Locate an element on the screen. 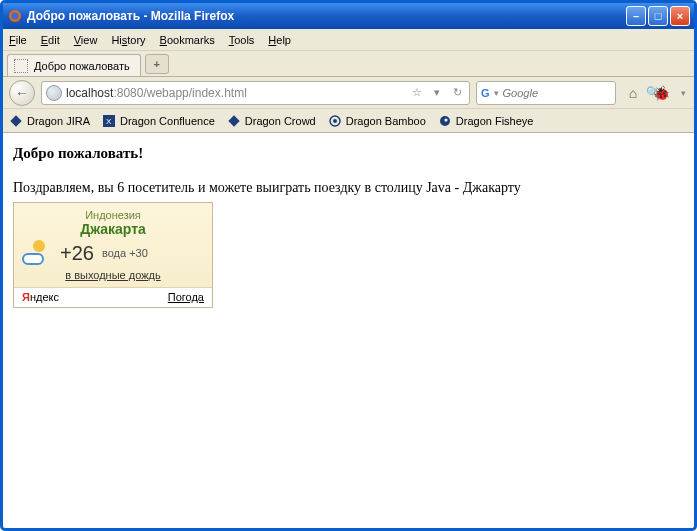 Image resolution: width=697 pixels, height=531 pixels. bookmark-crowd: Dragon Crowd is located at coordinates (272, 121).